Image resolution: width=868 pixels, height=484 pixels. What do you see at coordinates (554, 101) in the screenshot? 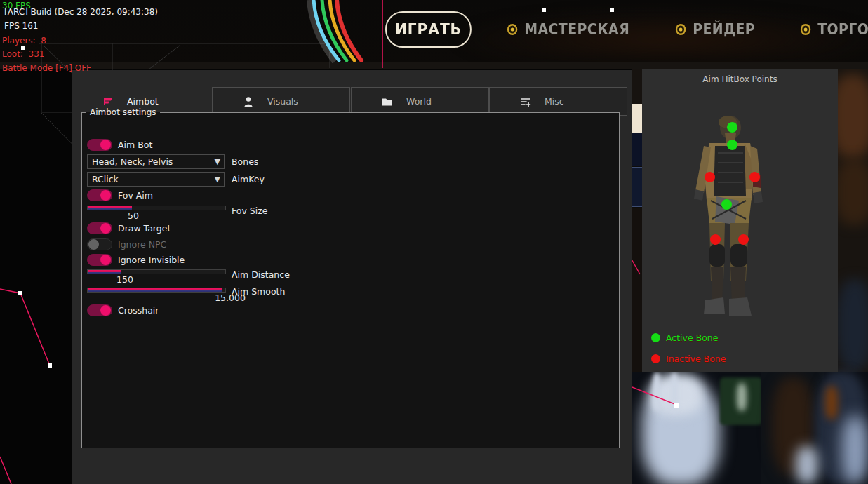
I see `tab-label: Misc` at bounding box center [554, 101].